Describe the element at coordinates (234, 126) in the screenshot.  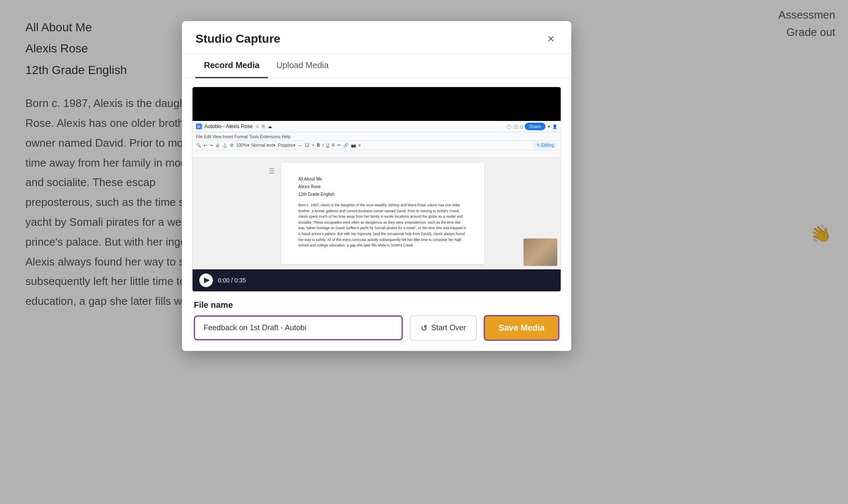
I see `doc-title-bar: D Autobio - Alexis Rose ☆ ⎘ ☁` at that location.